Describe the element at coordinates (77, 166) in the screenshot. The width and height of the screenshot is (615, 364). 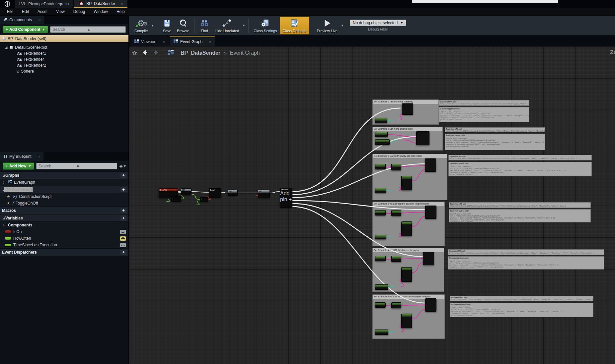
I see `my-blueprint-search-input: Search ⌕` at that location.